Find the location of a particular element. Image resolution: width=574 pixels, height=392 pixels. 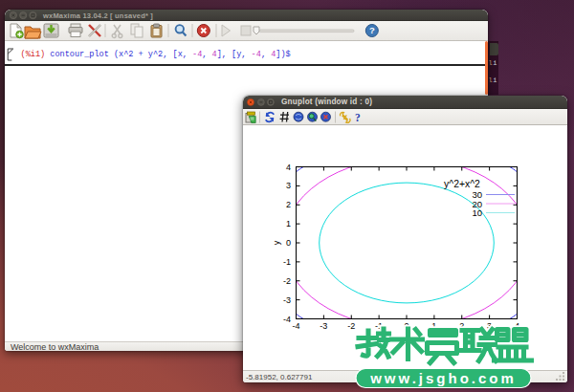

svg-text: 3 is located at coordinates (289, 185).